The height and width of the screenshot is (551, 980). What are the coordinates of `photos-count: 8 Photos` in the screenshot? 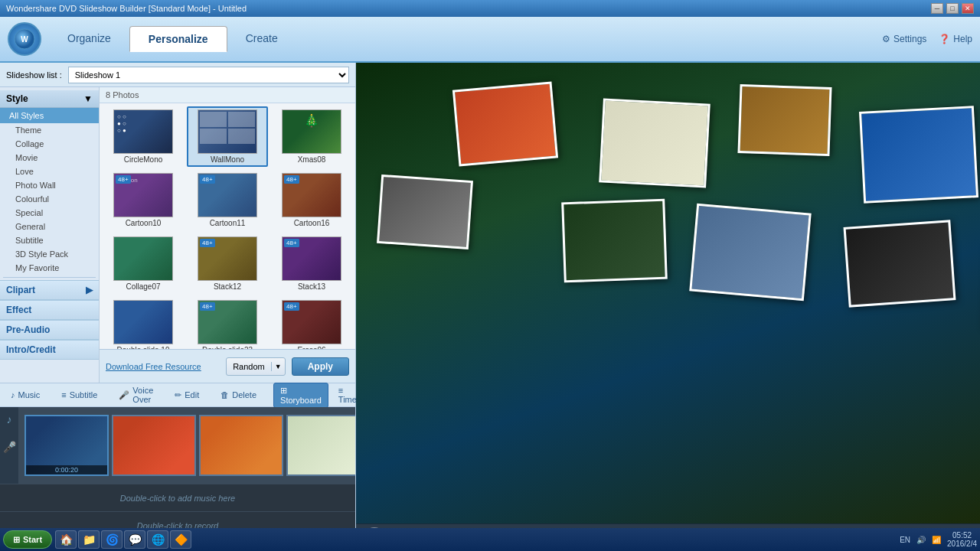 It's located at (227, 95).